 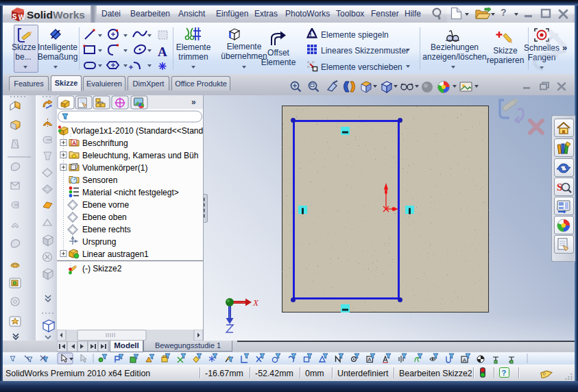 I want to click on svg-text:Vorlage1x1-2010 (Standard<<St: Vorlage1x1-2010 (Standard<<Stand, so click(x=137, y=131).